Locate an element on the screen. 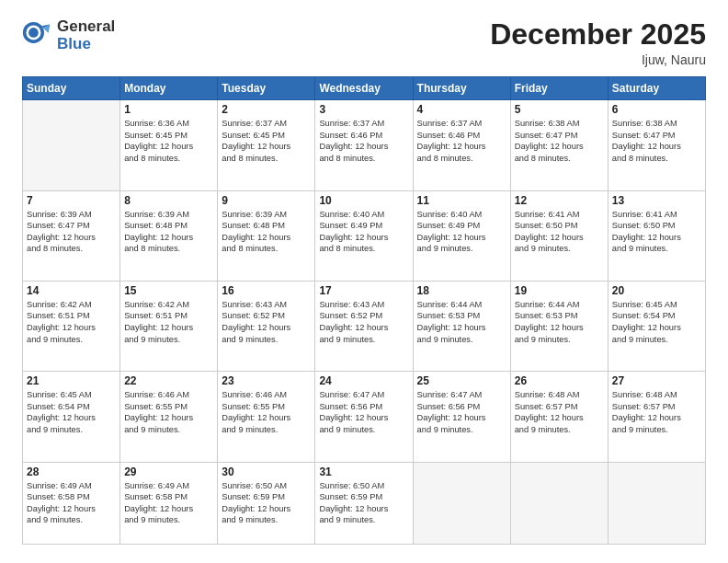 This screenshot has width=728, height=563. calendar-cell-w1-d4: 3Sunrise: 6:37 AMSunset: 6:46 PMDaylight… is located at coordinates (364, 145).